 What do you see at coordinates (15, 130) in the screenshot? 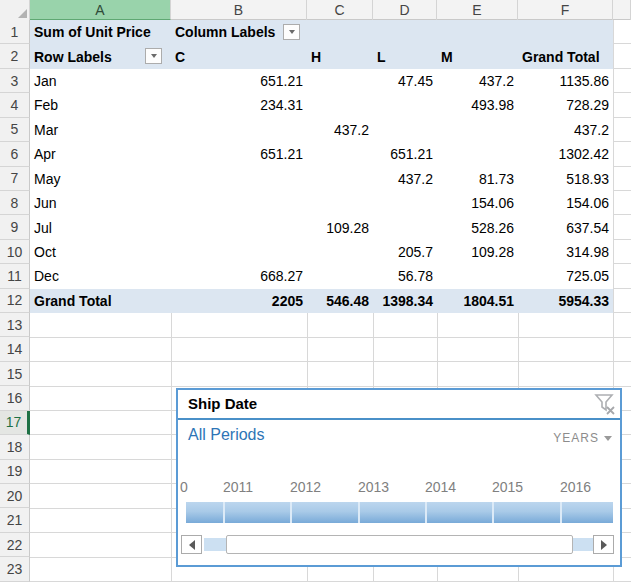
I see `row-header-5: 5` at bounding box center [15, 130].